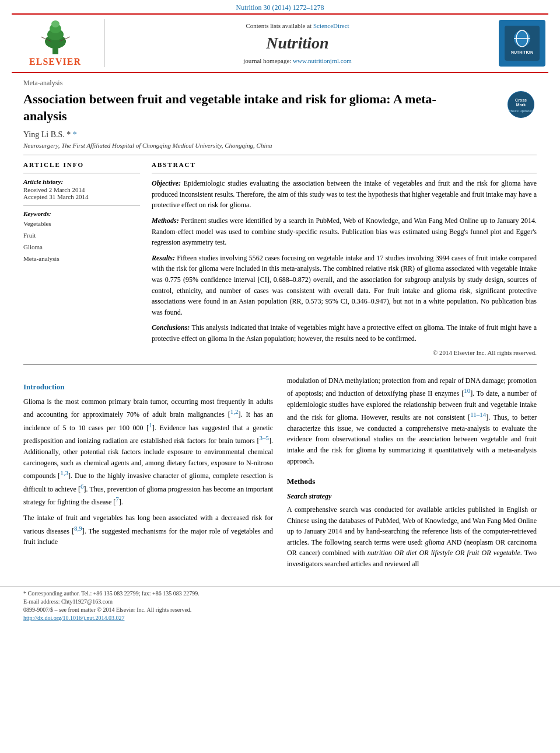 Image resolution: width=560 pixels, height=753 pixels. Describe the element at coordinates (521, 111) in the screenshot. I see `svg-text: check updates` at that location.